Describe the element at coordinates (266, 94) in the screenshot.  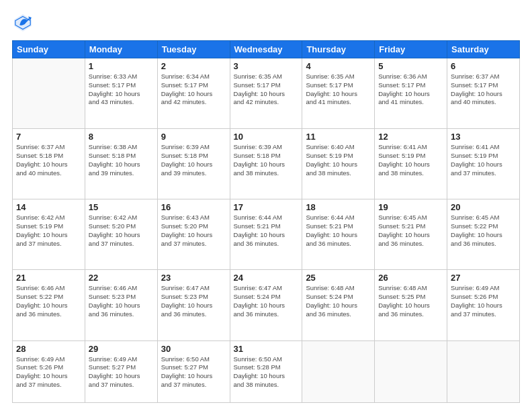
I see `calendar-cell: 3Sunrise: 6:35 AM Sunset: 5:17 PM Daylig…` at that location.